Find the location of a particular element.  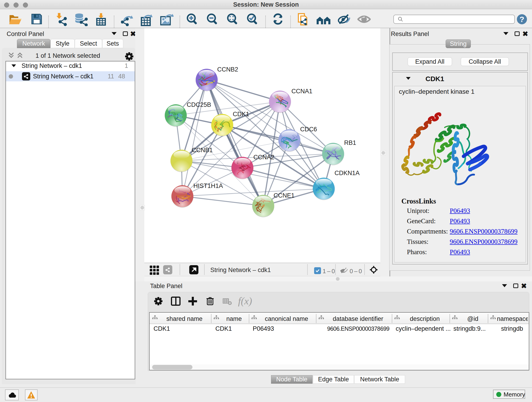

svg-text: CCNA2 is located at coordinates (264, 157).